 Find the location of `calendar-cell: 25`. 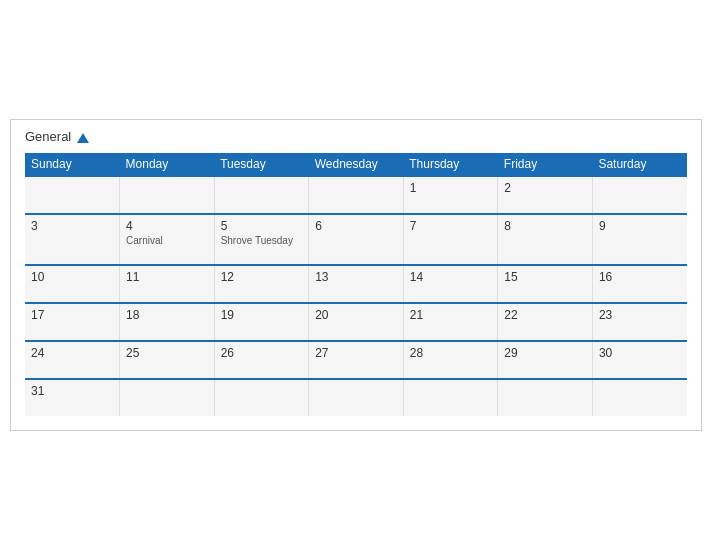

calendar-cell: 25 is located at coordinates (168, 360).